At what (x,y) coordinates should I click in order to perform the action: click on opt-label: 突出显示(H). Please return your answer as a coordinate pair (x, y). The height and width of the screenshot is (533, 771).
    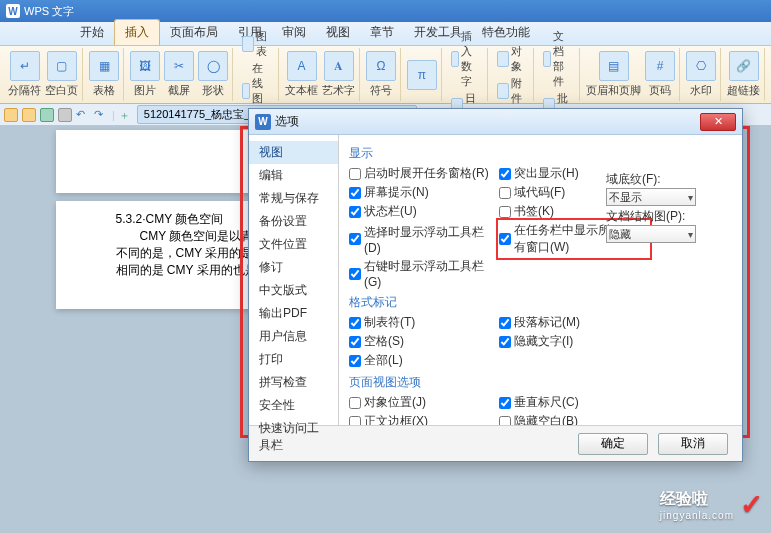
    Looking at the image, I should click on (546, 174).